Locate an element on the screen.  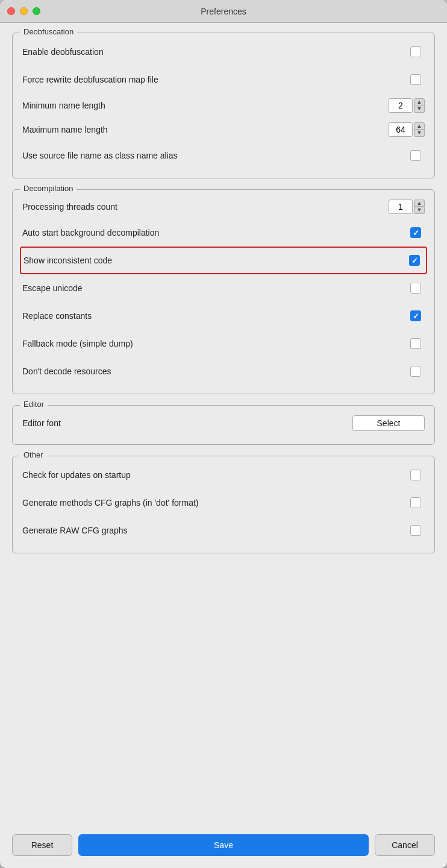
other-title: Other is located at coordinates (34, 454).